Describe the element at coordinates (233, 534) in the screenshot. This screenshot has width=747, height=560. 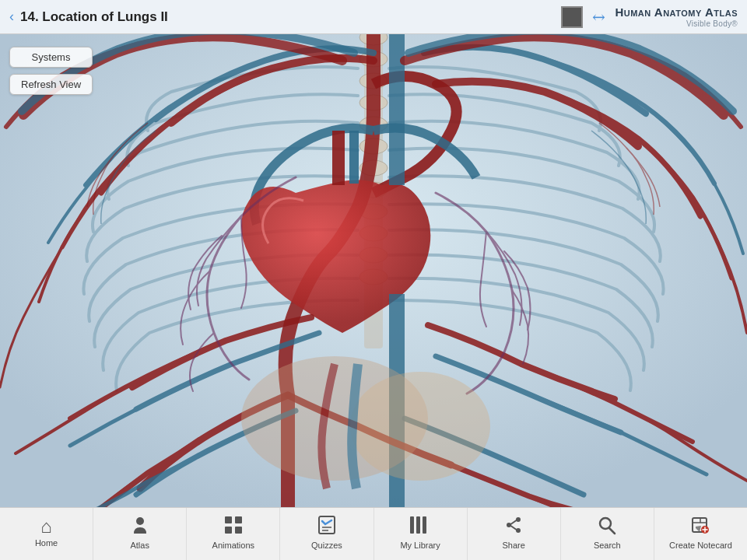
I see `nav-item-animations: Animations` at that location.